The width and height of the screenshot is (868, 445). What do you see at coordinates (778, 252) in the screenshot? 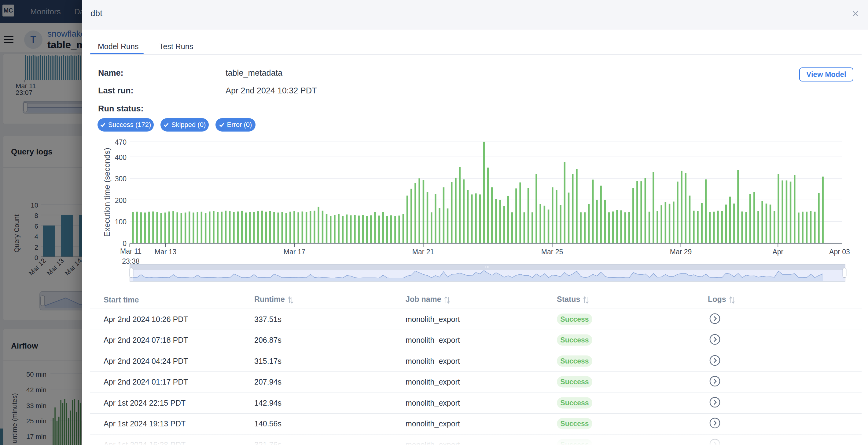
I see `svg-text: Apr` at bounding box center [778, 252].